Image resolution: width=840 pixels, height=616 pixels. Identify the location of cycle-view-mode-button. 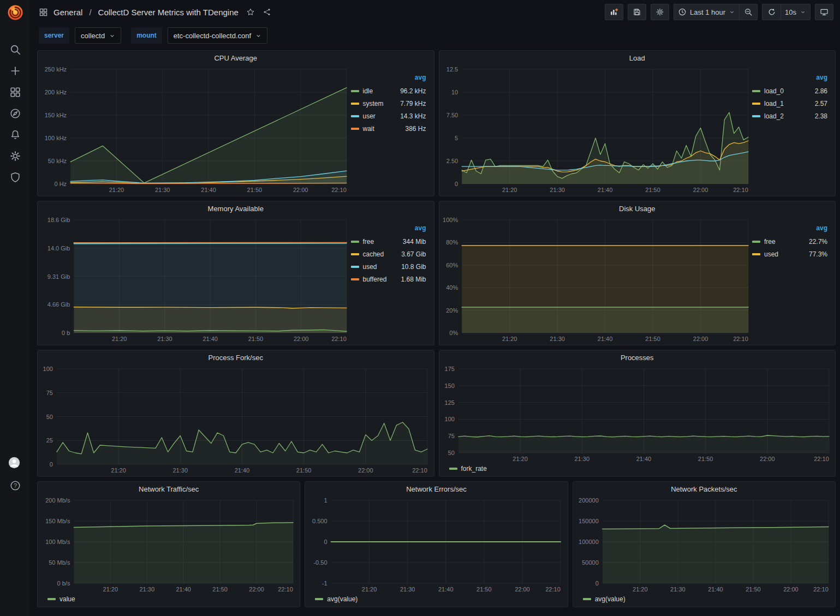
(824, 12).